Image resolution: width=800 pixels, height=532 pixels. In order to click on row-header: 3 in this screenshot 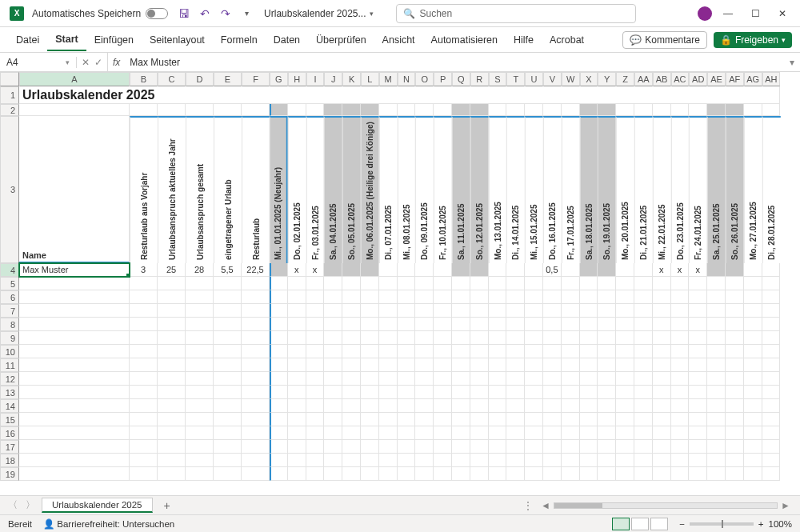, I will do `click(10, 190)`.